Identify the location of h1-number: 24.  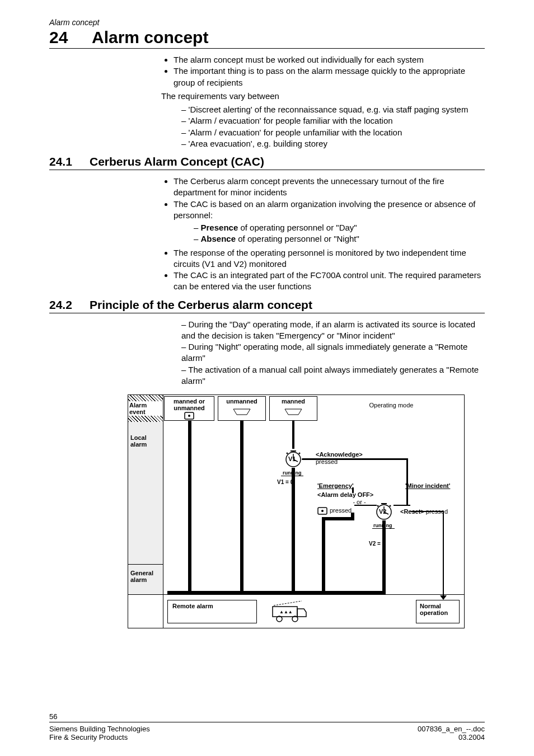
(63, 37).